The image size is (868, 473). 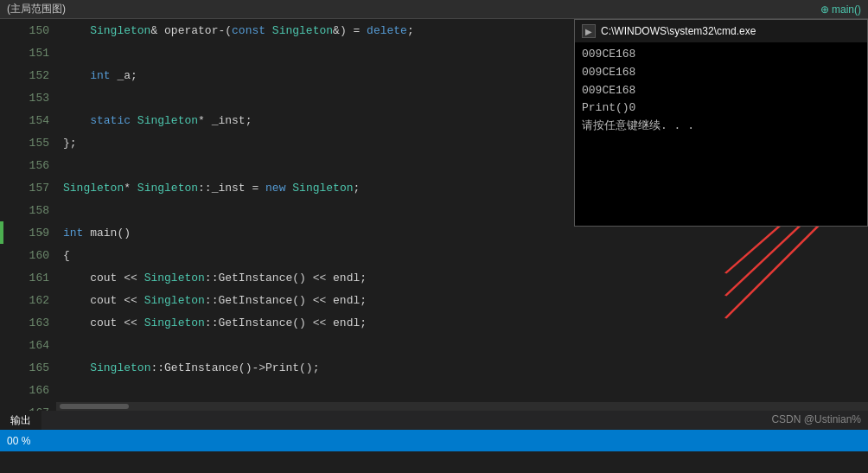 What do you see at coordinates (31, 144) in the screenshot?
I see `line-number: 155` at bounding box center [31, 144].